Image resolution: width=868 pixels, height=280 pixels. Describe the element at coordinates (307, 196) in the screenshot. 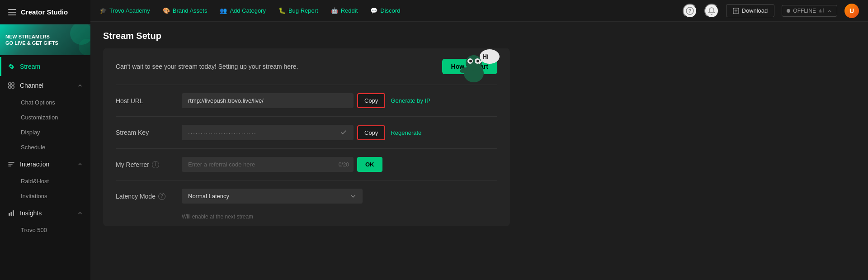

I see `latency-mode-row: Latency Mode ? Normal Latency` at that location.